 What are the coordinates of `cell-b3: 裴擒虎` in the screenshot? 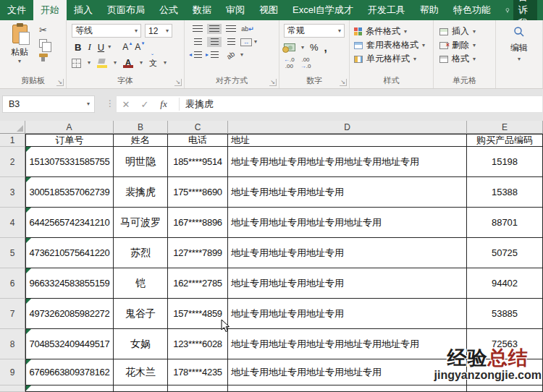 It's located at (140, 192).